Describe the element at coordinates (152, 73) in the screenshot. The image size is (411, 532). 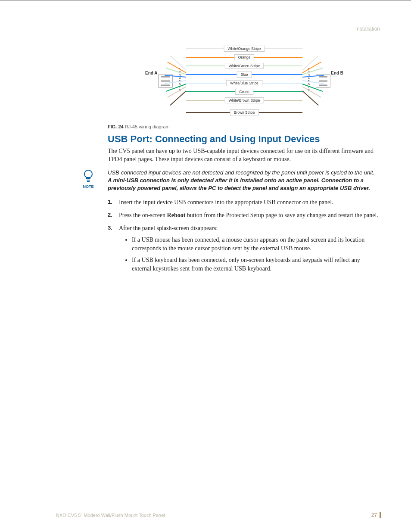
I see `end-a-label: End A` at that location.